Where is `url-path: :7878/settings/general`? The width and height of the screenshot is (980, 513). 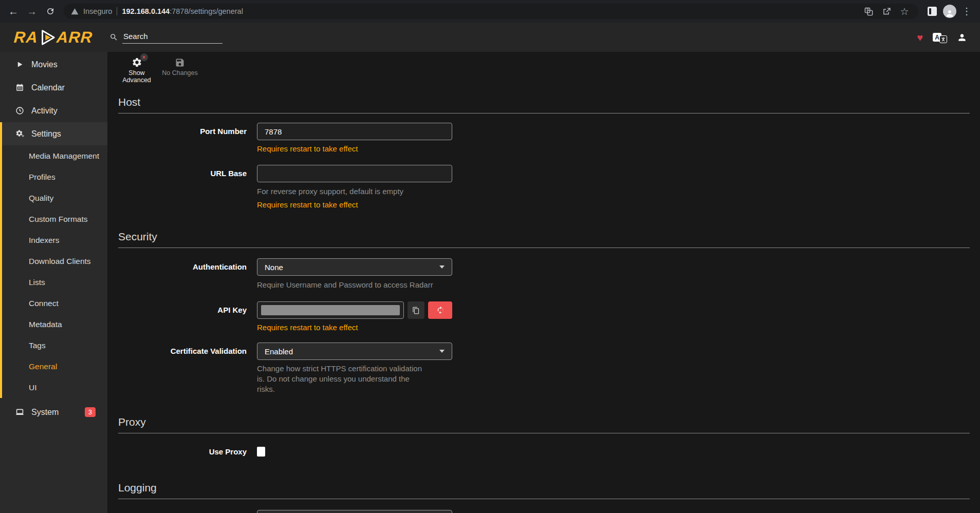 url-path: :7878/settings/general is located at coordinates (207, 11).